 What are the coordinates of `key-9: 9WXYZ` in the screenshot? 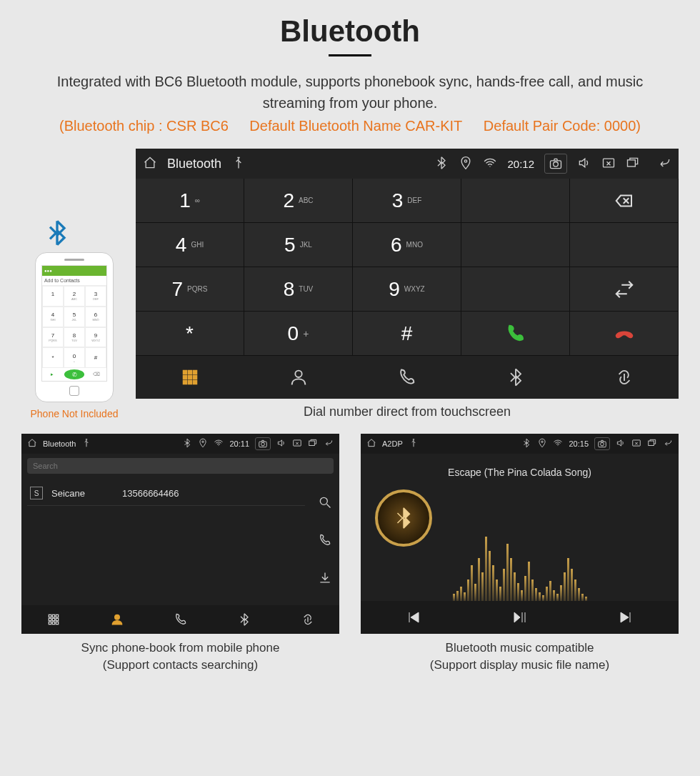 It's located at (407, 289).